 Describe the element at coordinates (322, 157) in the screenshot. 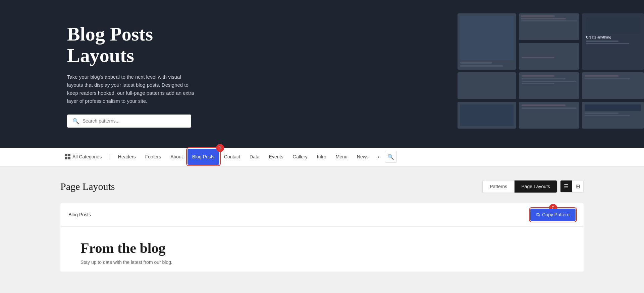

I see `category-nav: All Categories | Headers Footers About B…` at that location.